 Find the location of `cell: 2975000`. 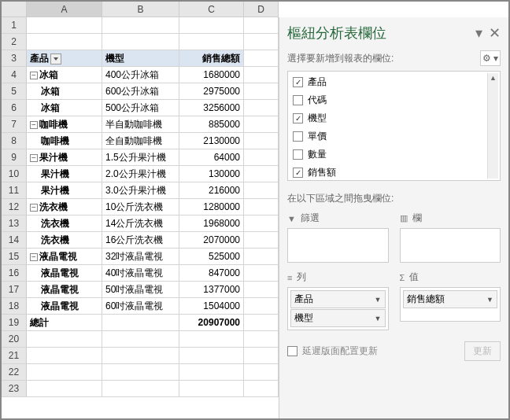

cell: 2975000 is located at coordinates (212, 91).